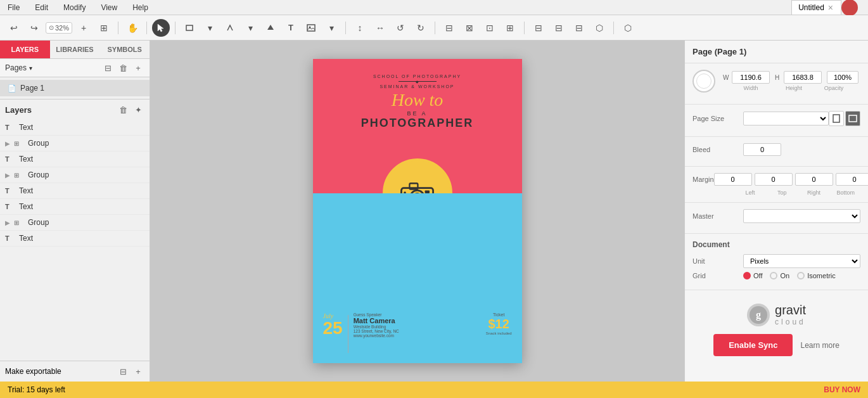  Describe the element at coordinates (8, 175) in the screenshot. I see `expand-icon: ▶` at that location.